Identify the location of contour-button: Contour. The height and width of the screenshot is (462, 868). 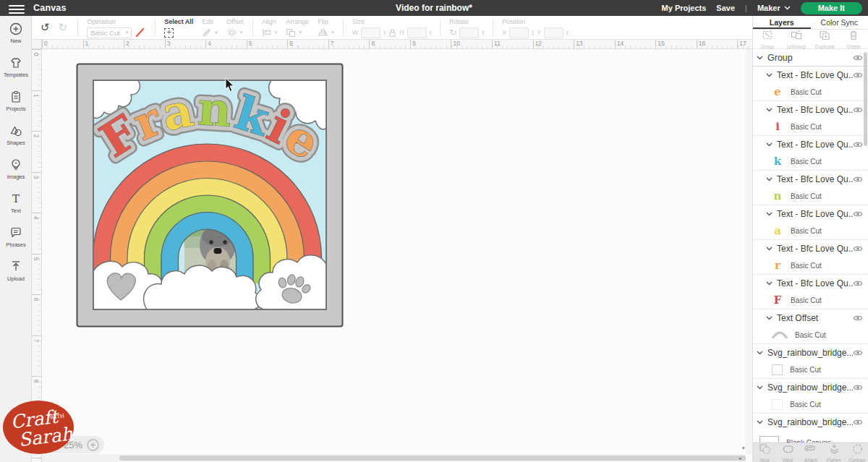
(856, 453).